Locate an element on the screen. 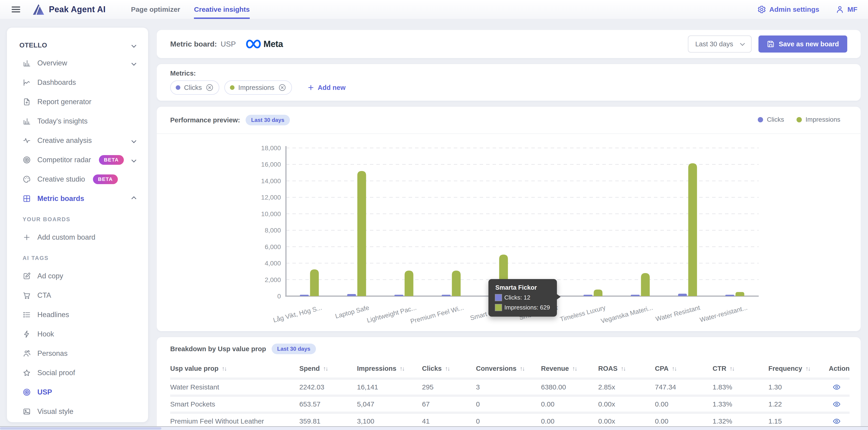 The image size is (868, 430). breakdown-title: Breakdown by Usp value prop is located at coordinates (218, 349).